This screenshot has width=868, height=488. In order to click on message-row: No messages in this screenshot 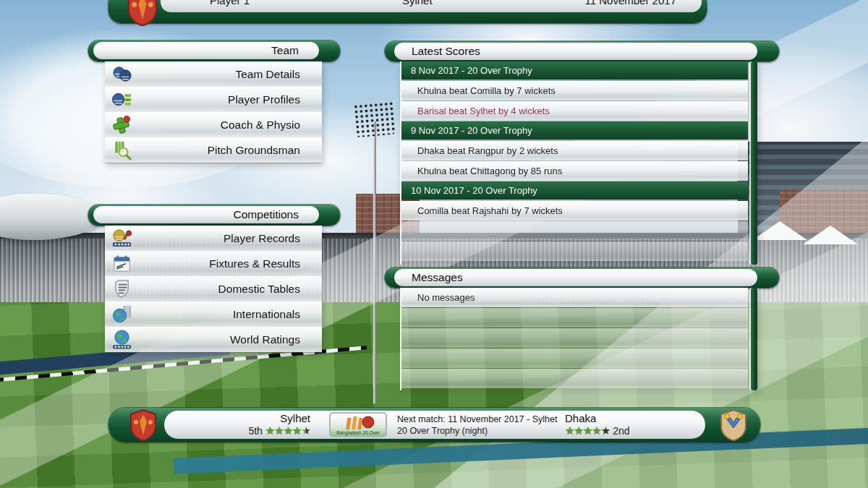, I will do `click(574, 298)`.